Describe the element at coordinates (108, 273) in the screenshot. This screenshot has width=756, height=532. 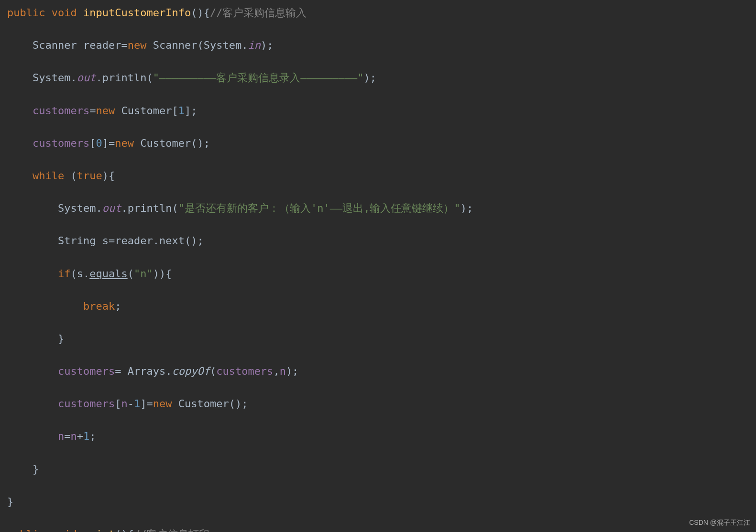
I see `call-equals: equals` at that location.